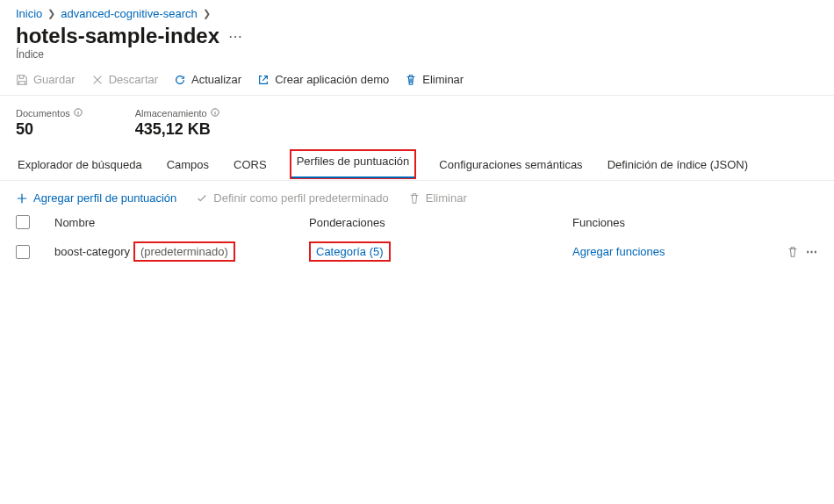 This screenshot has height=504, width=834. Describe the element at coordinates (619, 251) in the screenshot. I see `add-functions-link: Agregar funciones` at that location.